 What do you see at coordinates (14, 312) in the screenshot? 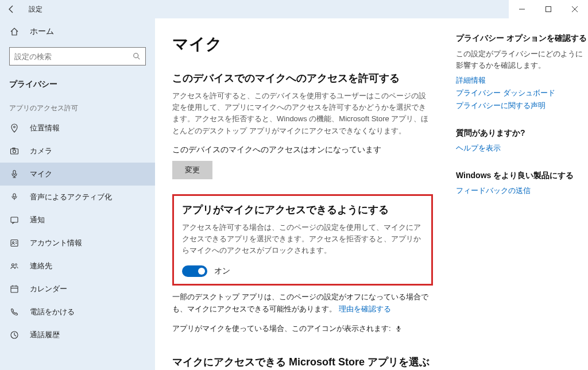
I see `phone-icon` at bounding box center [14, 312].